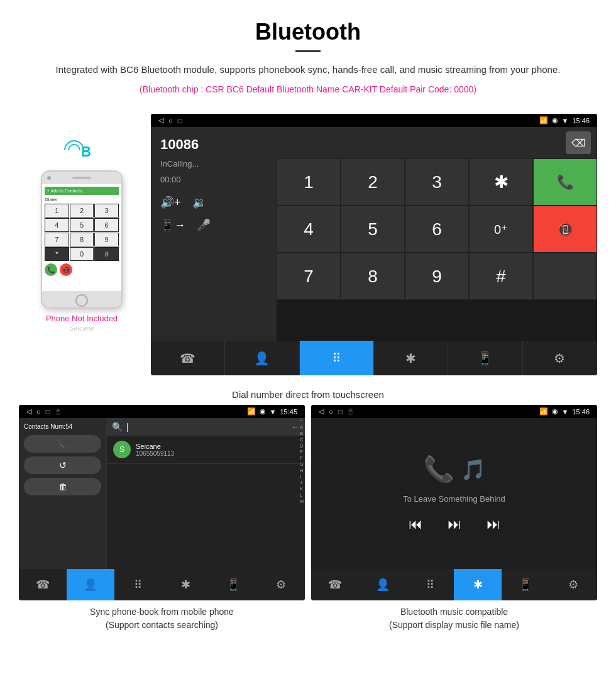  Describe the element at coordinates (57, 211) in the screenshot. I see `phone-key-1: 1` at that location.